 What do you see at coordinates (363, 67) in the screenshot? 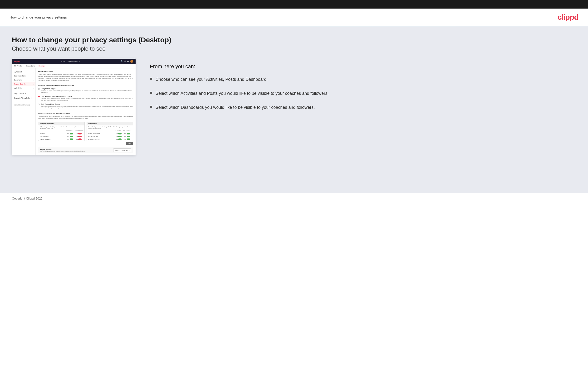
I see `from-here-title: From here you can:` at bounding box center [363, 67].